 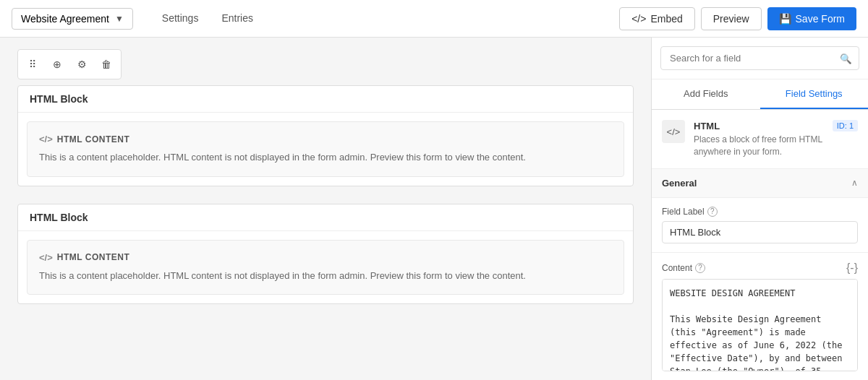 I want to click on delete-block-button: 🗑, so click(x=106, y=64).